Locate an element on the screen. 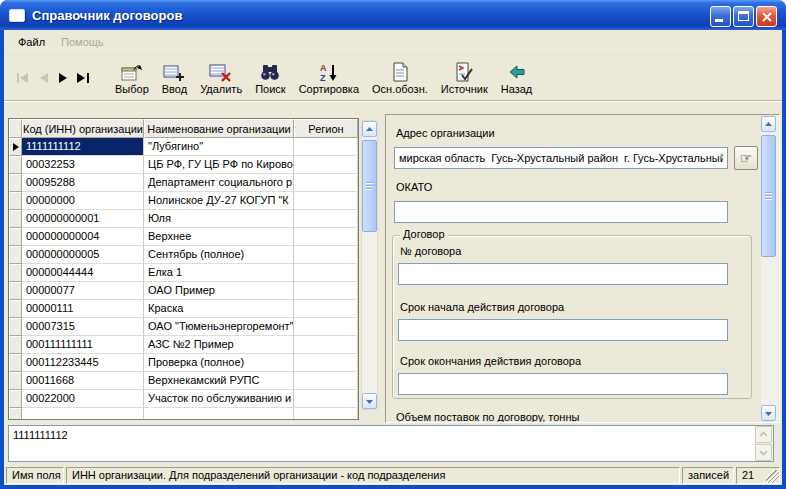  grid-row is located at coordinates (184, 414).